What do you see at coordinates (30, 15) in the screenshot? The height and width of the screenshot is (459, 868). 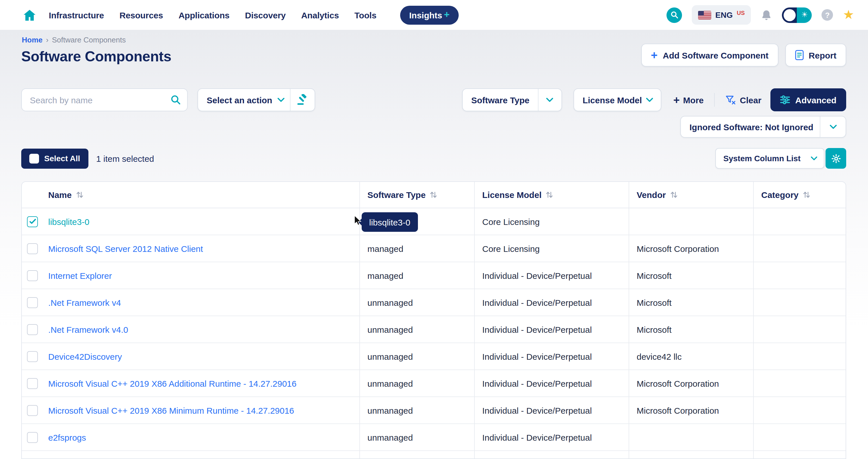 I see `home-icon` at bounding box center [30, 15].